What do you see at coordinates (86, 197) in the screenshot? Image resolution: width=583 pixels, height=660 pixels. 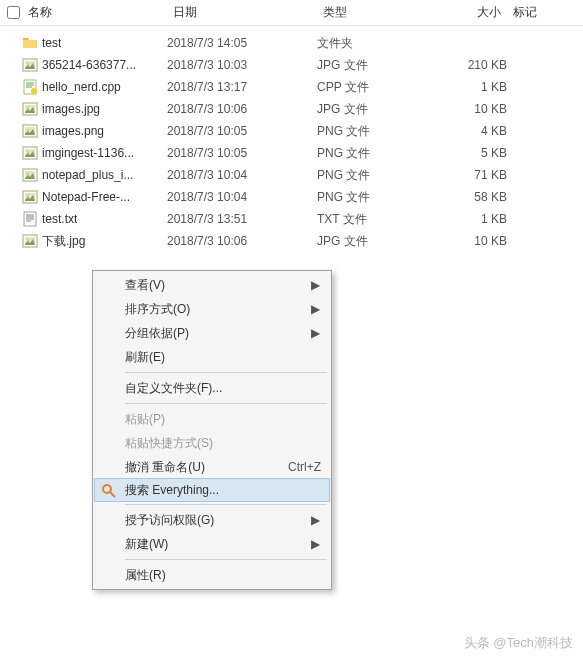 I see `file-name: Notepad-Free-...` at bounding box center [86, 197].